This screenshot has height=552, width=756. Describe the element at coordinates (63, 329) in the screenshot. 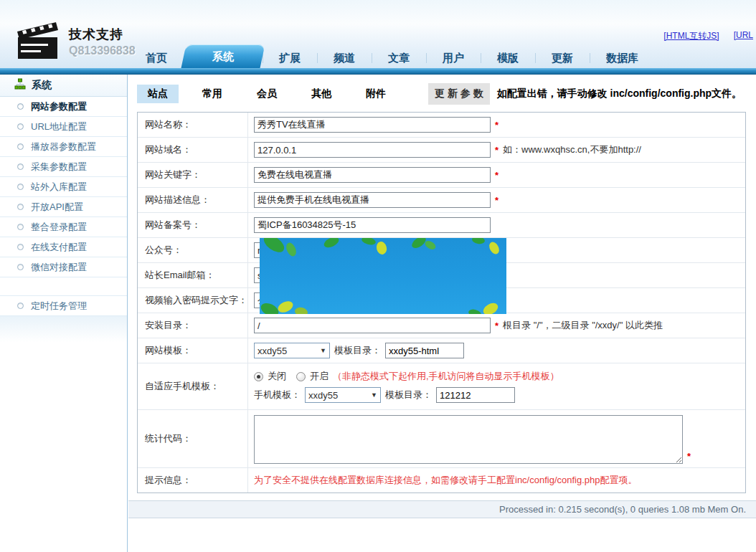

I see `sidebar-footer-wash` at that location.